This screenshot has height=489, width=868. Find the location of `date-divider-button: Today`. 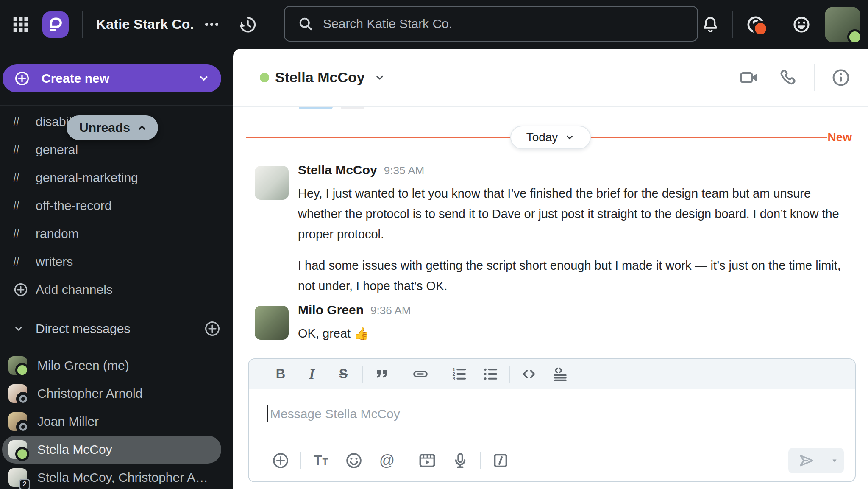

date-divider-button: Today is located at coordinates (551, 137).